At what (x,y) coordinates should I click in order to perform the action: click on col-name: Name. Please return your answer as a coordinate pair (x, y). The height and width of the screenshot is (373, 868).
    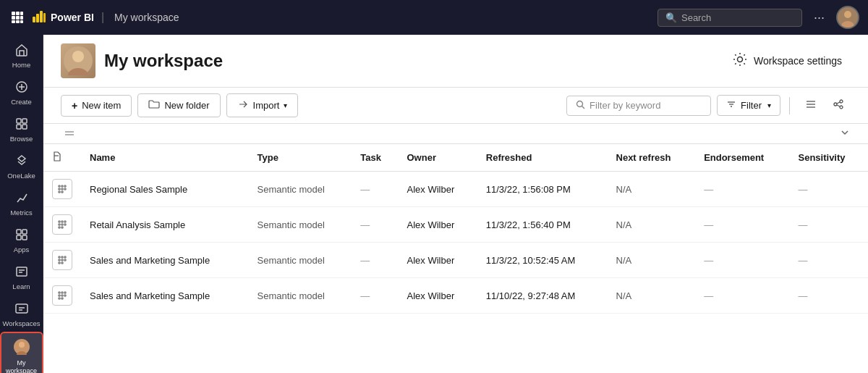
    Looking at the image, I should click on (165, 158).